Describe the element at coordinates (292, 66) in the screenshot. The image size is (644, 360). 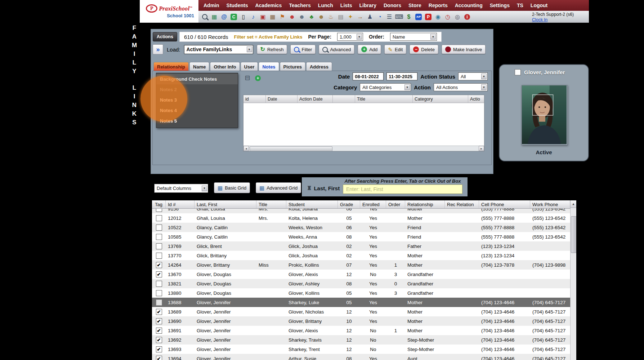
I see `tab-pictures: Pictures` at that location.